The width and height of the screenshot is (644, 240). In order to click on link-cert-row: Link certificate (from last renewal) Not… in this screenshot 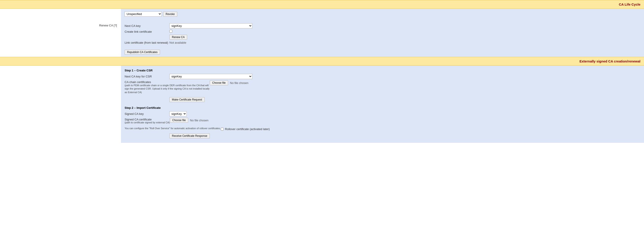, I will do `click(382, 42)`.